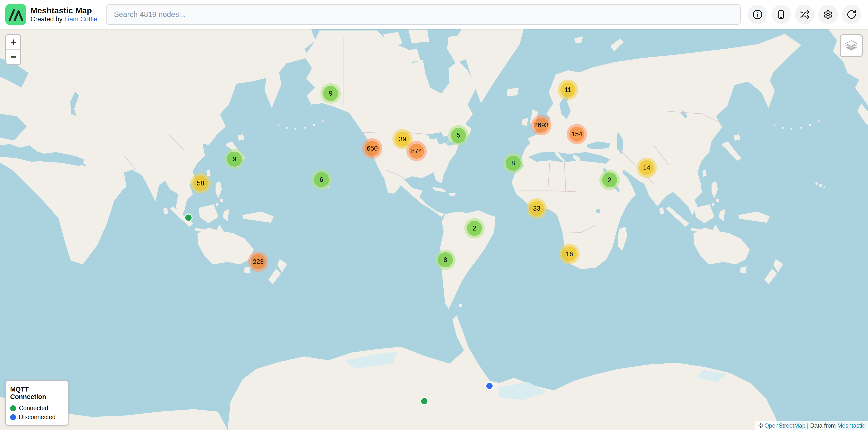 The height and width of the screenshot is (430, 868). What do you see at coordinates (805, 14) in the screenshot?
I see `header-buttons` at bounding box center [805, 14].